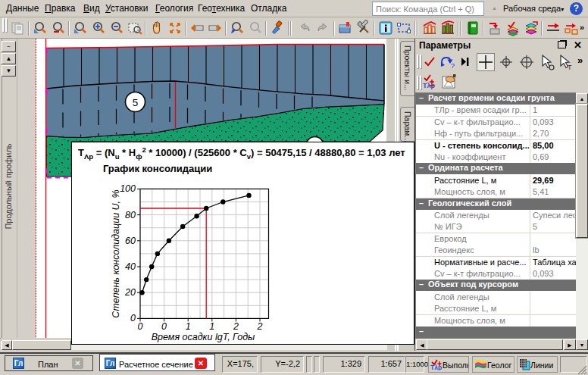  I want to click on svg-text: 60, so click(130, 241).